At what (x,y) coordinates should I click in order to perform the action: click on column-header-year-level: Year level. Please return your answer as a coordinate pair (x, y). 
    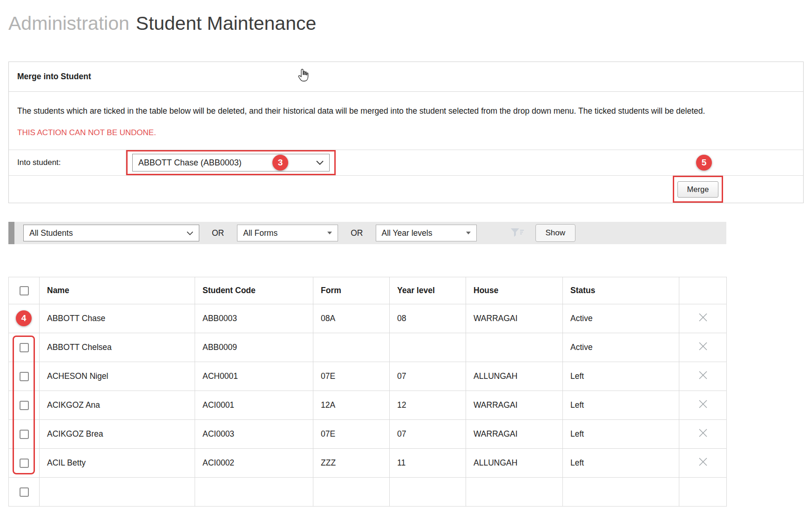
    Looking at the image, I should click on (428, 291).